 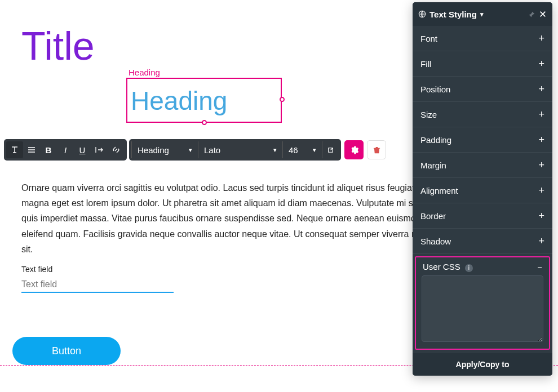 I want to click on section-shadow: Shadow +, so click(x=482, y=241).